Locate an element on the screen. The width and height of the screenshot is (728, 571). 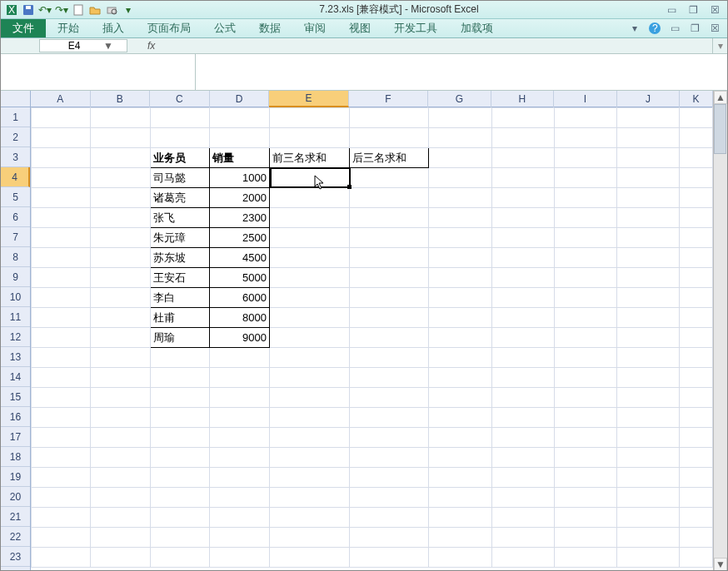
row-header: 19 is located at coordinates (15, 477).